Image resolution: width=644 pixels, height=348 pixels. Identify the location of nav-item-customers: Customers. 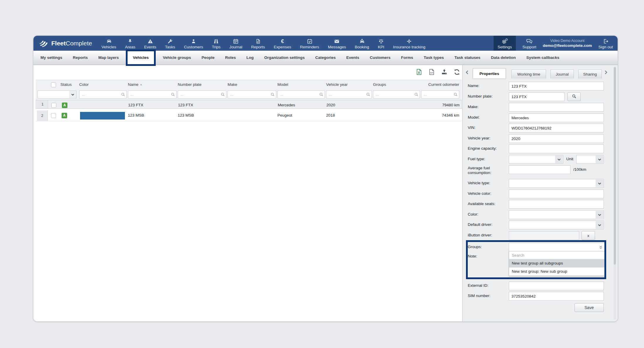
(194, 43).